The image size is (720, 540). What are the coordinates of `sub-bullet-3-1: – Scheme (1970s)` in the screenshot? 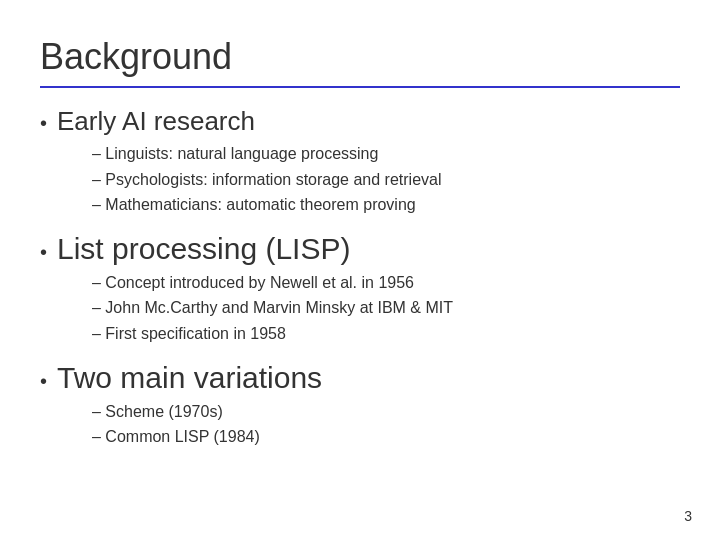 It's located at (386, 412).